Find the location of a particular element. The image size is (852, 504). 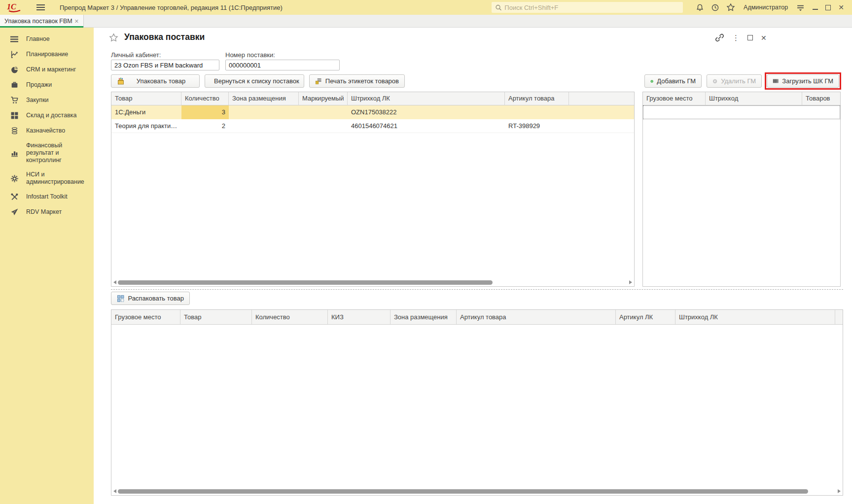

cargo-table-empty-area is located at coordinates (742, 203).